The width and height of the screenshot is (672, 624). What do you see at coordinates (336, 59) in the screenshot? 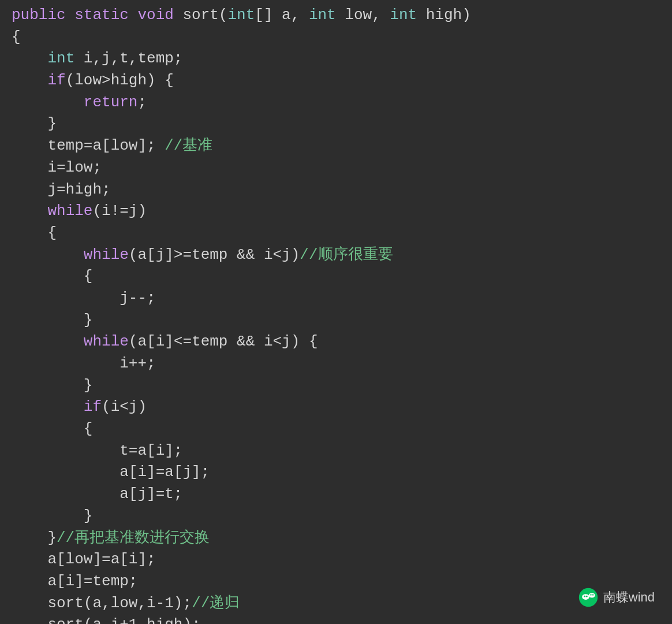
I see `code-line: int i,j,t,temp;` at bounding box center [336, 59].